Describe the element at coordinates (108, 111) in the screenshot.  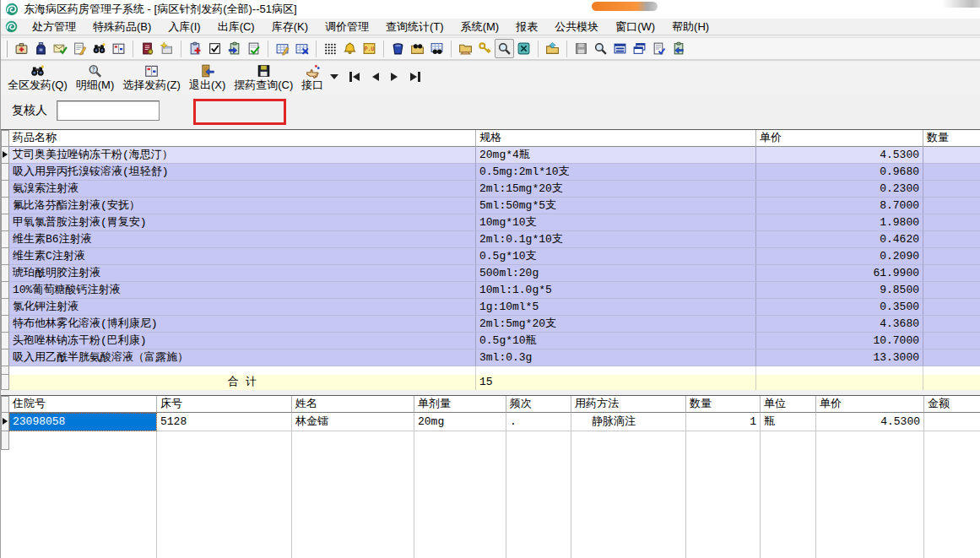
I see `reviewer-input` at that location.